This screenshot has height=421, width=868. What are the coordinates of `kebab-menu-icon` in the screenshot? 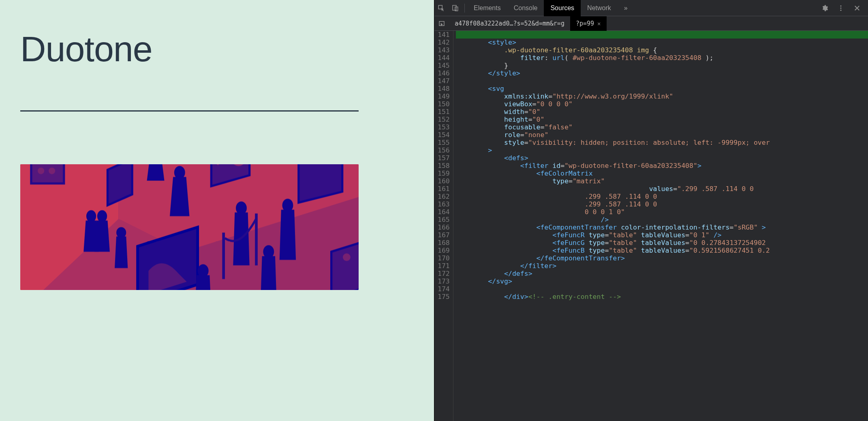 It's located at (841, 8).